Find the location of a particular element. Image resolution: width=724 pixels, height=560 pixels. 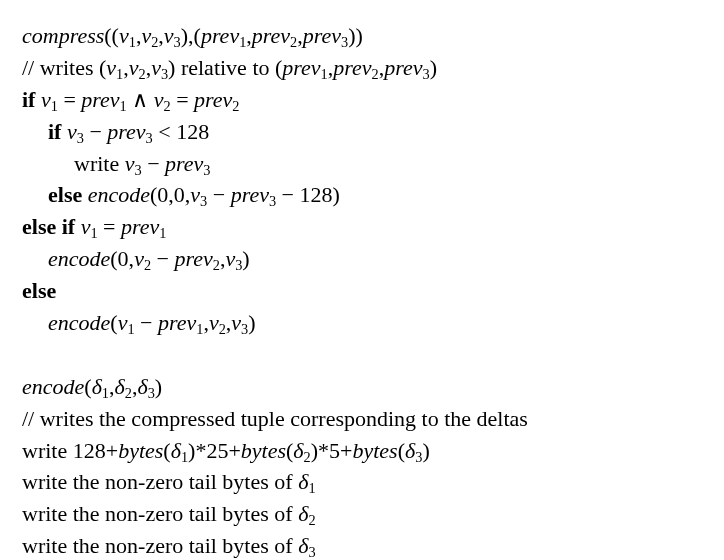

fn-encode: encode is located at coordinates (53, 386).